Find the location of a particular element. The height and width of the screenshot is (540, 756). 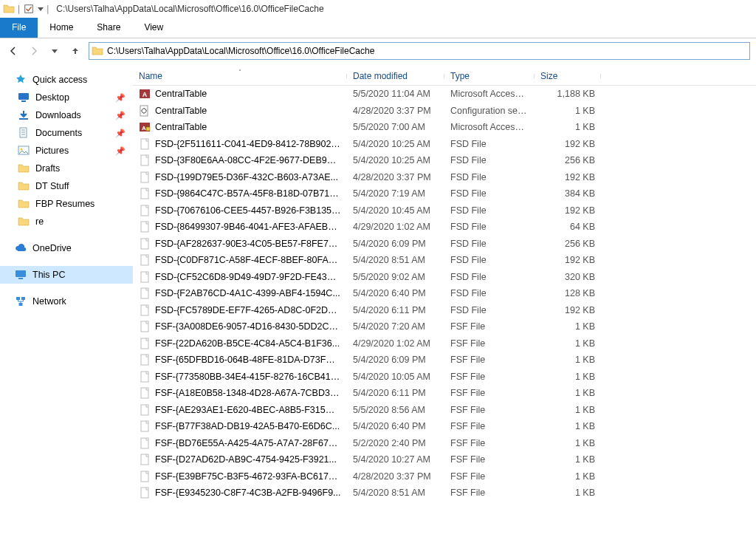

nav-label: Downloads is located at coordinates (58, 115).